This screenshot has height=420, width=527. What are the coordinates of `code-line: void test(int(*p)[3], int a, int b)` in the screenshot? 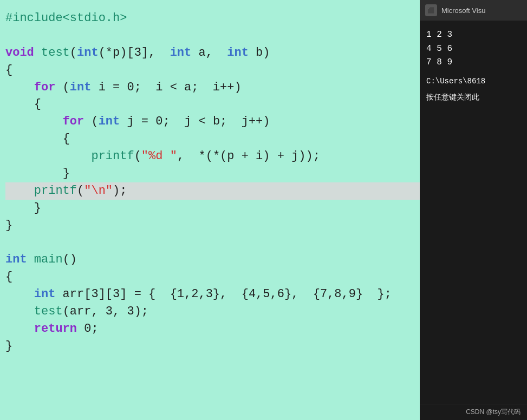 It's located at (212, 53).